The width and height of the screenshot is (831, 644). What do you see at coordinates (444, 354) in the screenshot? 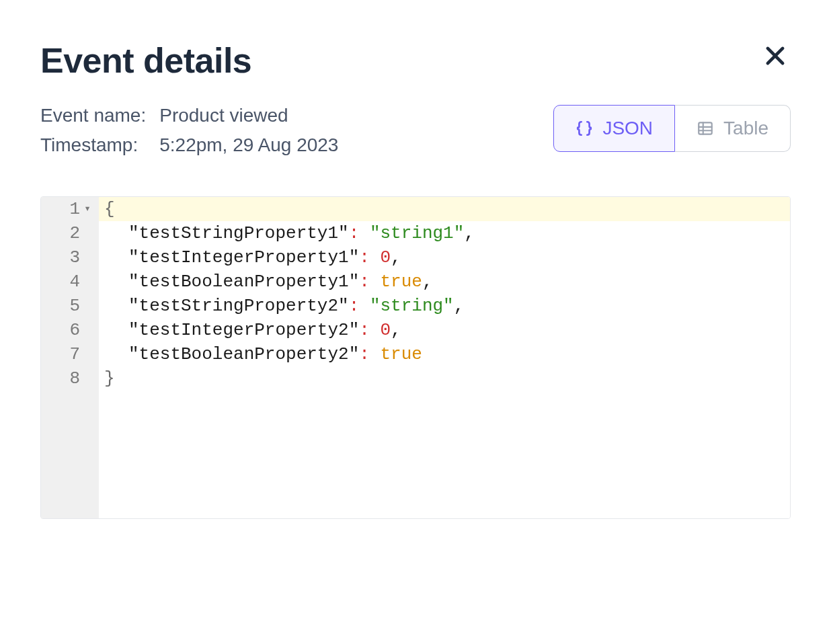
I see `code-line: "testBooleanProperty2": true` at bounding box center [444, 354].